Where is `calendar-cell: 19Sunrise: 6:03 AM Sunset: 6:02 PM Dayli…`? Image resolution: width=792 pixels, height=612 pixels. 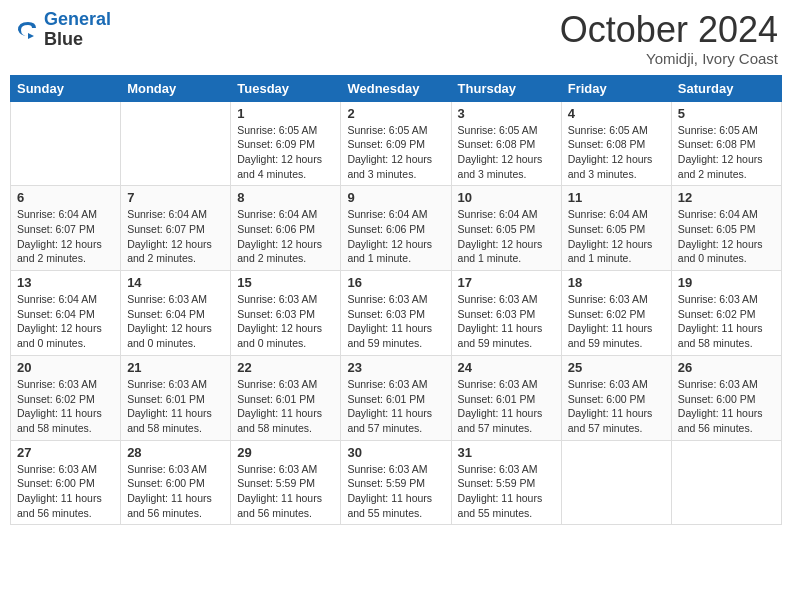
calendar-cell: 19Sunrise: 6:03 AM Sunset: 6:02 PM Dayli… is located at coordinates (726, 314).